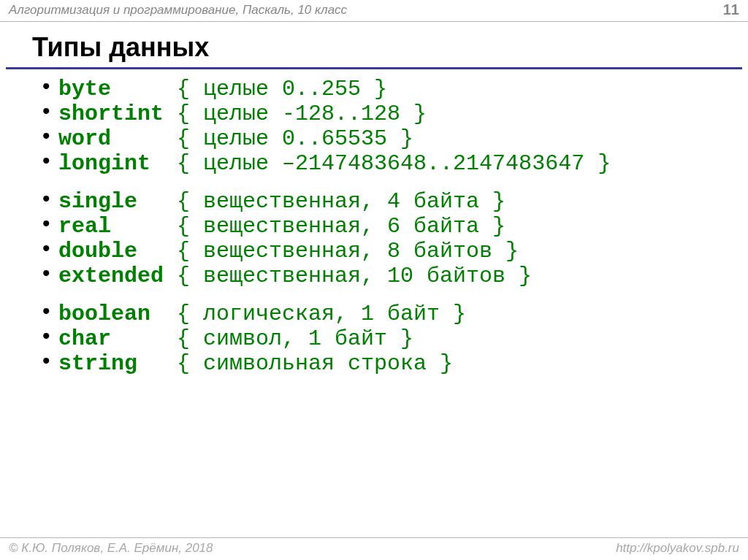 The height and width of the screenshot is (560, 748). What do you see at coordinates (341, 202) in the screenshot?
I see `type-desc: { вещественная, 4 байта }` at bounding box center [341, 202].